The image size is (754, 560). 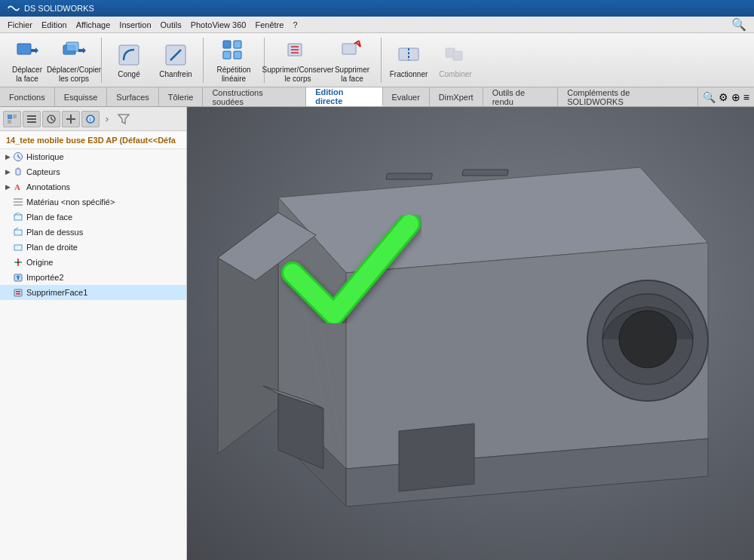 I want to click on arrow-capteurs: ▶, so click(x=8, y=172).